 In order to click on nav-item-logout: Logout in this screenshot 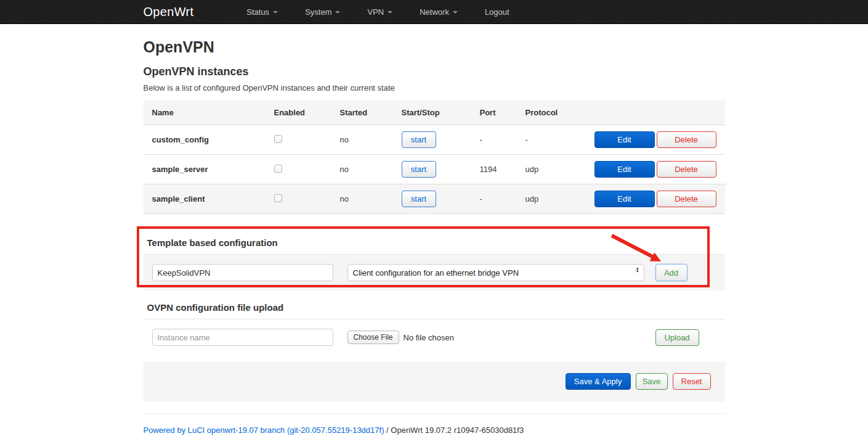, I will do `click(497, 12)`.